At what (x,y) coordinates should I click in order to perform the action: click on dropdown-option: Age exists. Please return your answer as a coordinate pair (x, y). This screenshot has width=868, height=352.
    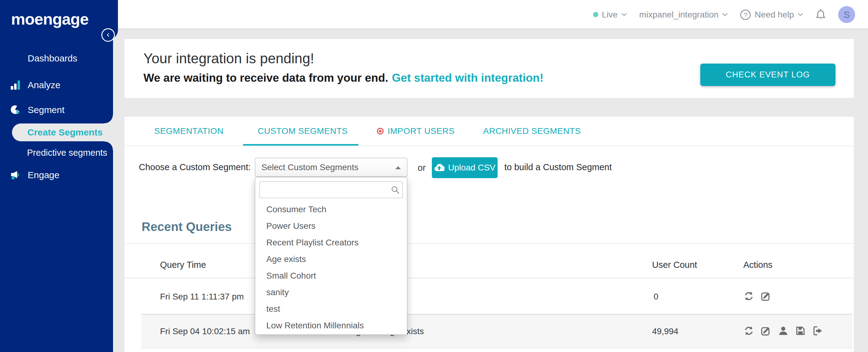
    Looking at the image, I should click on (332, 259).